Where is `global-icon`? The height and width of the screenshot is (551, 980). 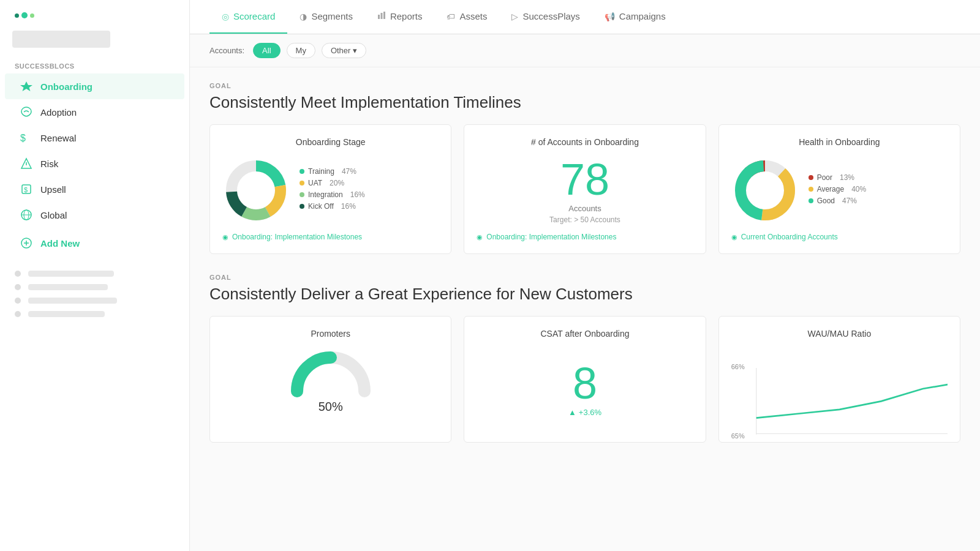 global-icon is located at coordinates (26, 215).